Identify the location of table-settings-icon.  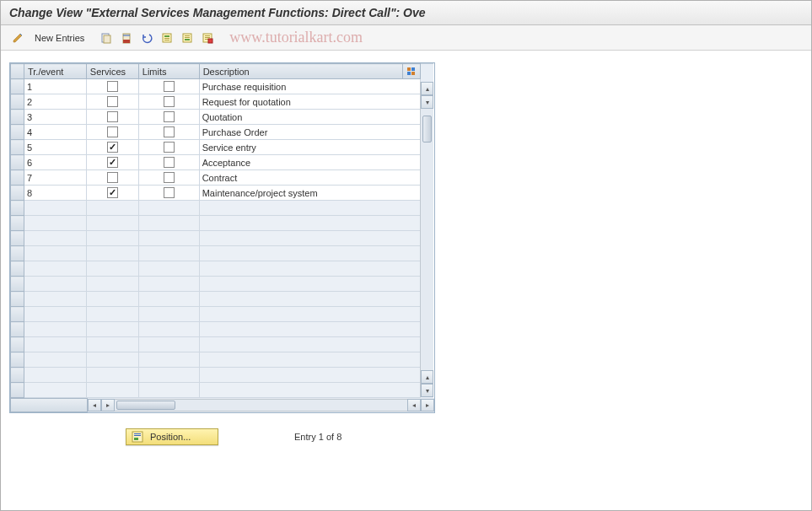
(411, 72).